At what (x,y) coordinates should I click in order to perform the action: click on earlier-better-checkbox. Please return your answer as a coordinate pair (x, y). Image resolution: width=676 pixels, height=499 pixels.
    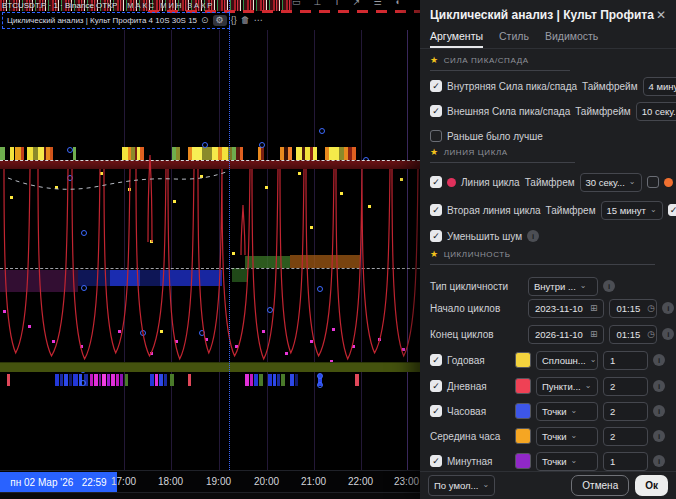
    Looking at the image, I should click on (436, 136).